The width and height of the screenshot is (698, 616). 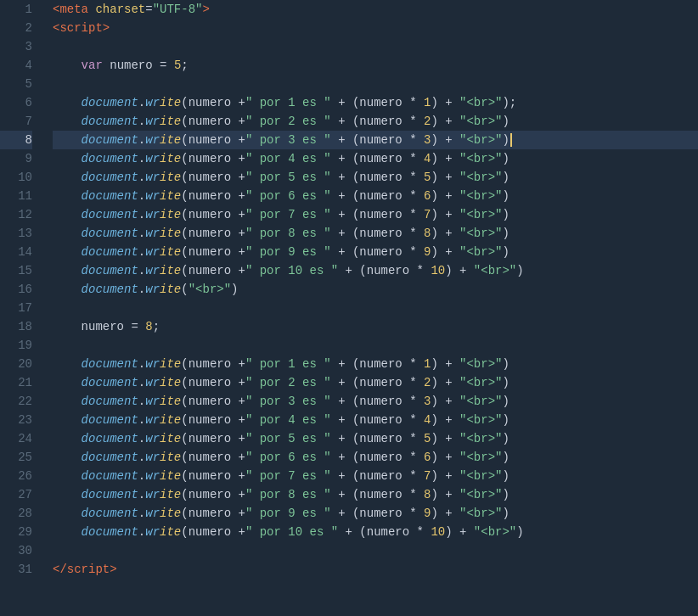 I want to click on code-line-9: document.write(numero +" por 4 es " + (n…, so click(x=375, y=159).